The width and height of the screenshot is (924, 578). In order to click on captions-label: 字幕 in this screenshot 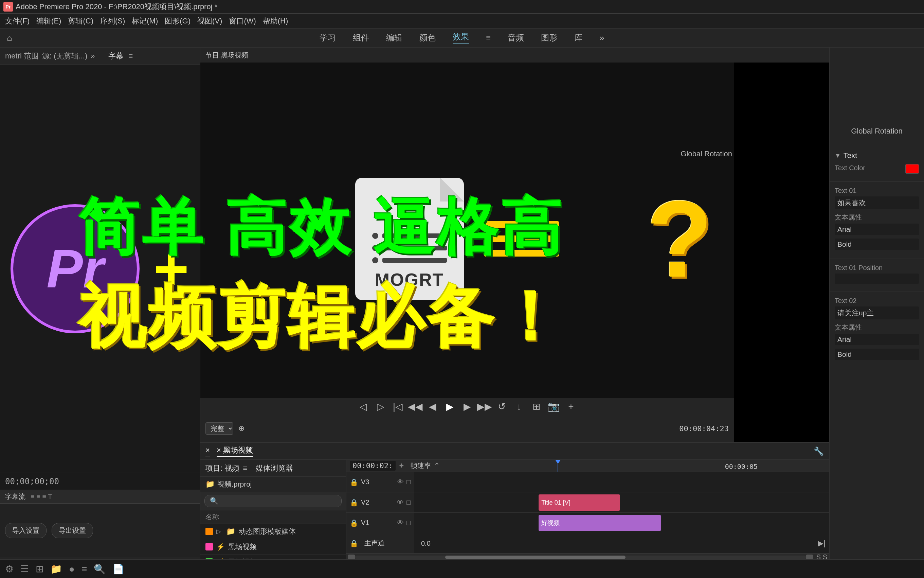, I will do `click(116, 56)`.